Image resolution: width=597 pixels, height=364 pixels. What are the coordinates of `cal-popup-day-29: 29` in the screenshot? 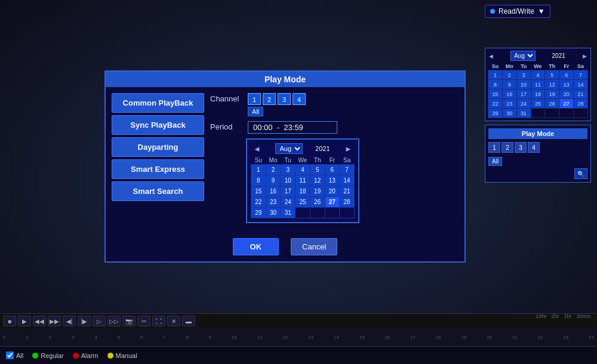 It's located at (259, 213).